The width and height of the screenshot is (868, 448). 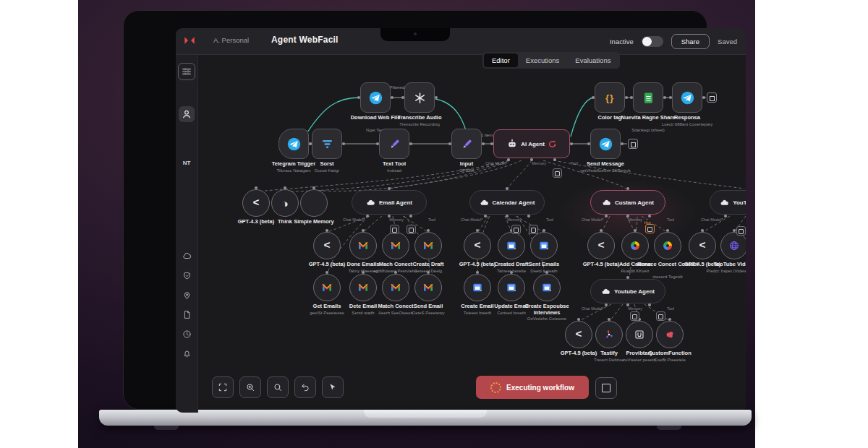 I want to click on fit-view-button, so click(x=223, y=387).